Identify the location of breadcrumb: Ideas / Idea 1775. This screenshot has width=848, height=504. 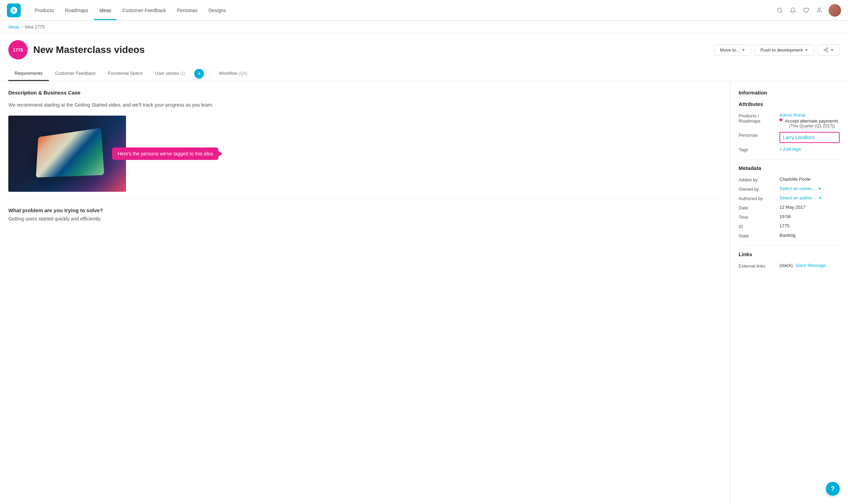
(424, 27).